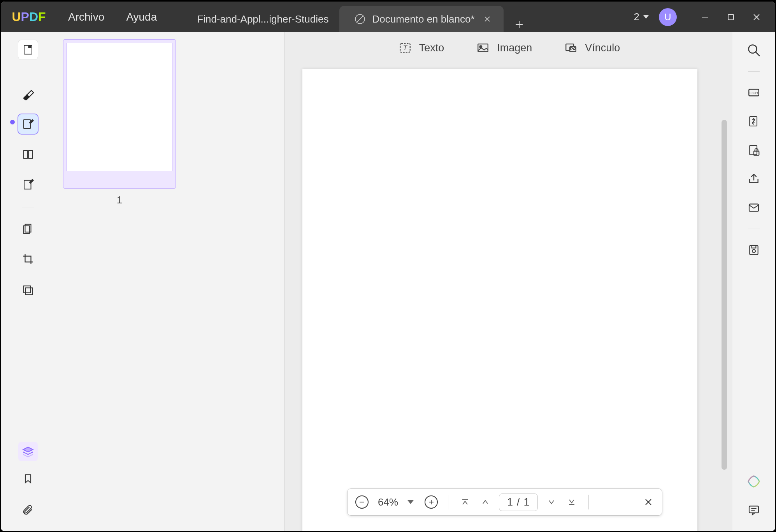 The height and width of the screenshot is (532, 776). Describe the element at coordinates (510, 502) in the screenshot. I see `current-page: 1` at that location.